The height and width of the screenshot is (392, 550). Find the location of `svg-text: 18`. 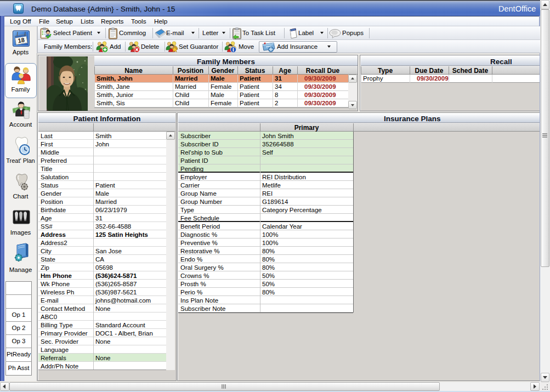

svg-text: 18 is located at coordinates (21, 41).